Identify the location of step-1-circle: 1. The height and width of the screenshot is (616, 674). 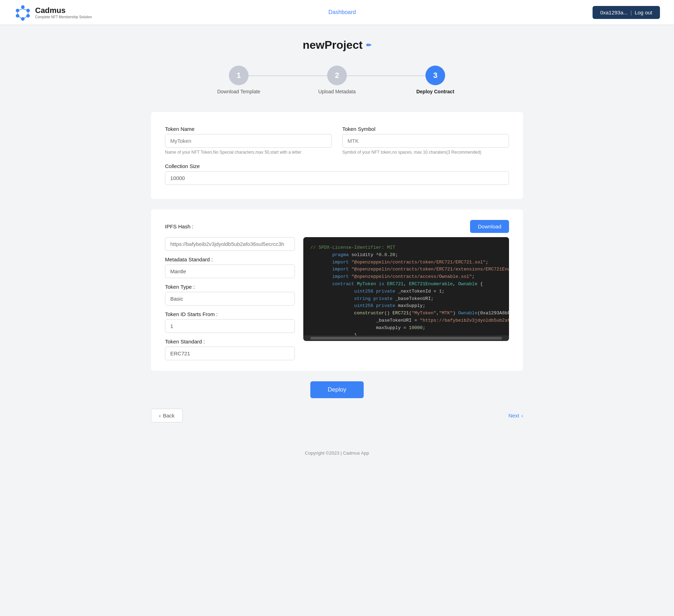
(239, 75).